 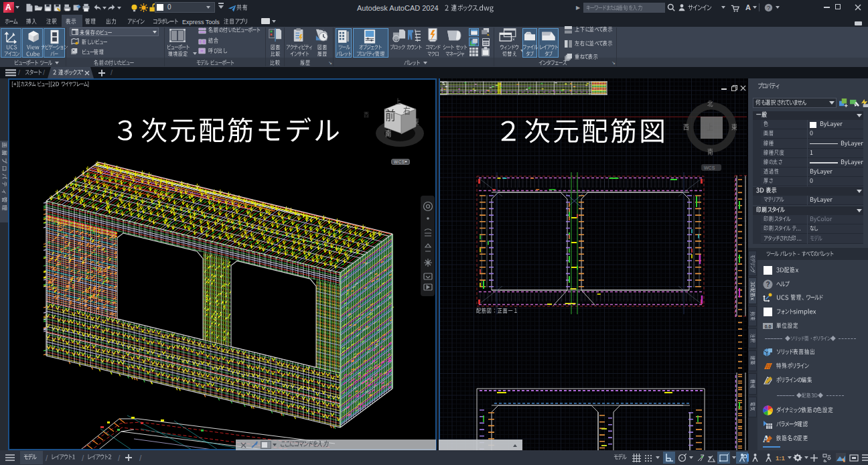 What do you see at coordinates (768, 327) in the screenshot?
I see `svg-text: 0.0` at bounding box center [768, 327].